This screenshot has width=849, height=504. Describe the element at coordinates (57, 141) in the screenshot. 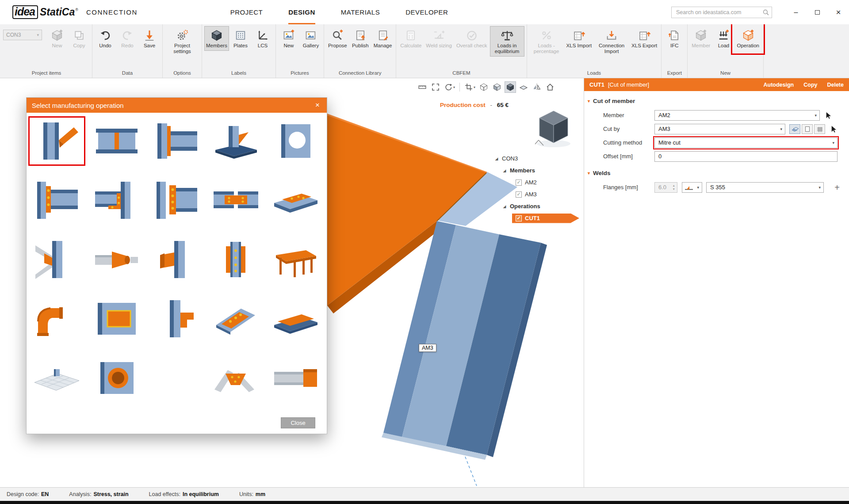

I see `operation-thumb-cut-of-member` at that location.